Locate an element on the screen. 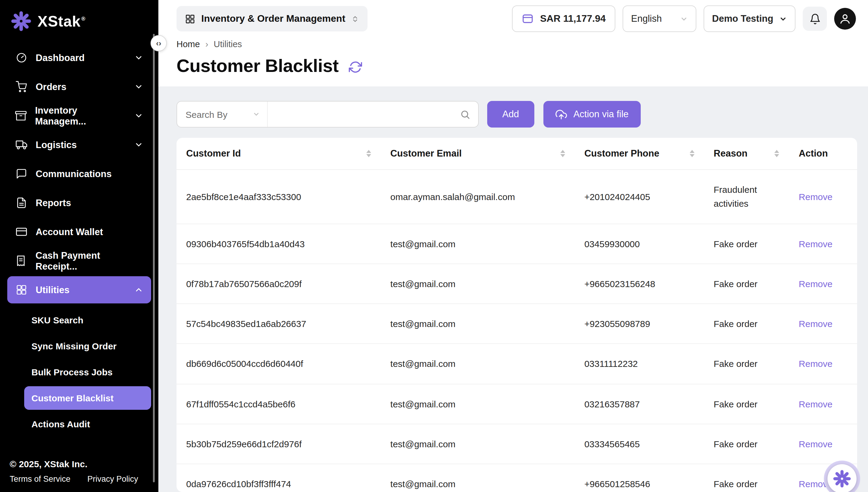  terms-of-service-link: Terms of Service is located at coordinates (40, 479).